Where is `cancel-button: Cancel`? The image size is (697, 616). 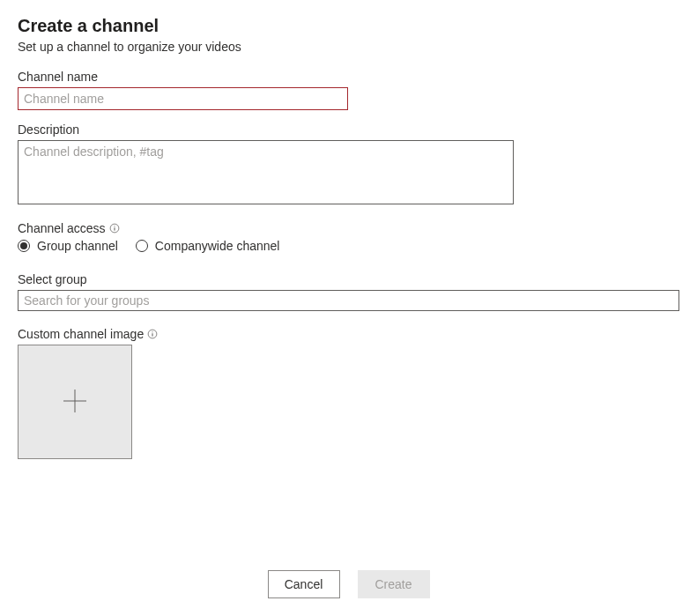
cancel-button: Cancel is located at coordinates (304, 584).